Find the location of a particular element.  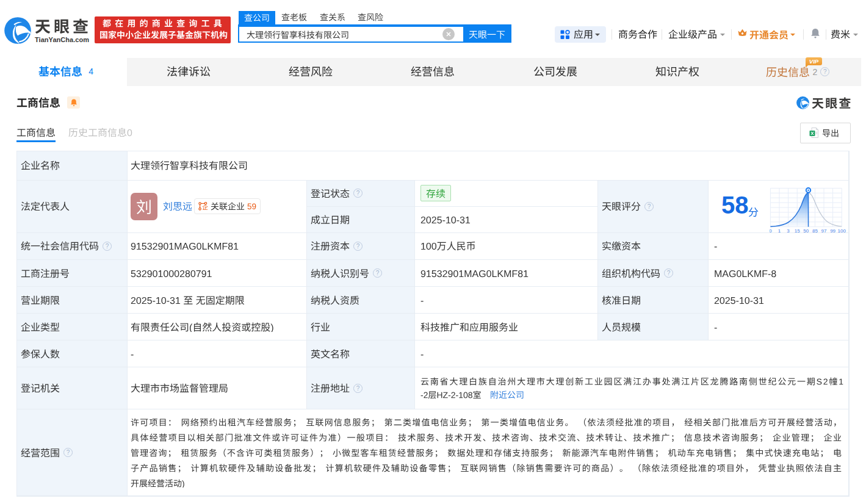

svg-text: 85 is located at coordinates (815, 231).